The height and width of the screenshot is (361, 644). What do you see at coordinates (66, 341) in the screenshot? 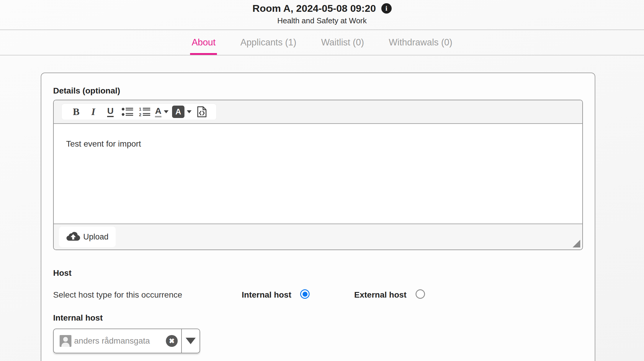
I see `person-avatar-icon` at bounding box center [66, 341].